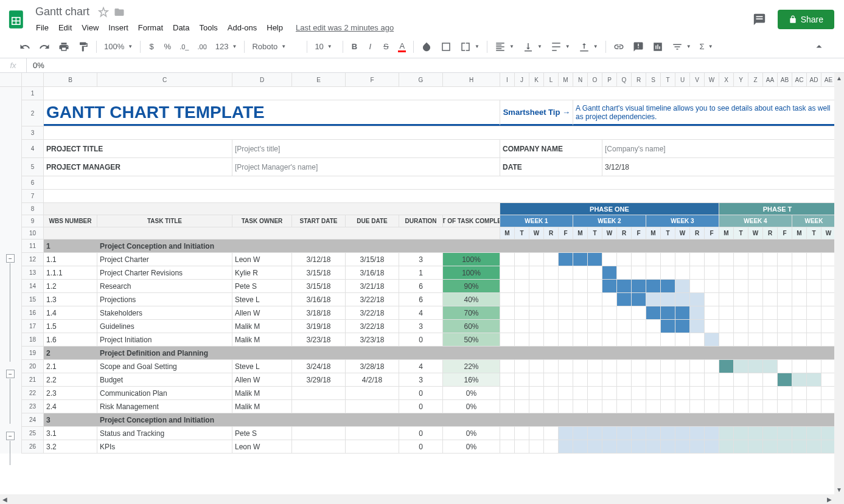 The height and width of the screenshot is (504, 844). What do you see at coordinates (551, 148) in the screenshot?
I see `company-label: COMPANY NAME` at bounding box center [551, 148].